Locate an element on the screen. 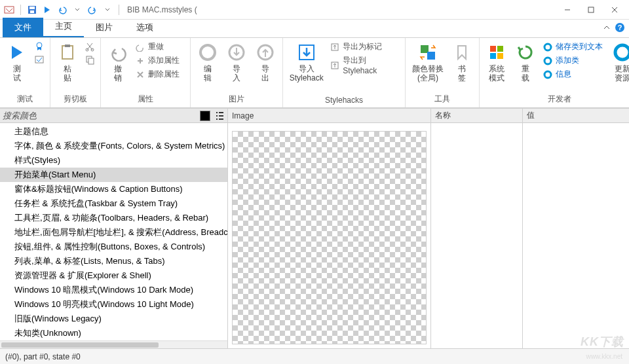 This screenshot has width=629, height=364. save-class-text-button: 储存类到文本 is located at coordinates (574, 47).